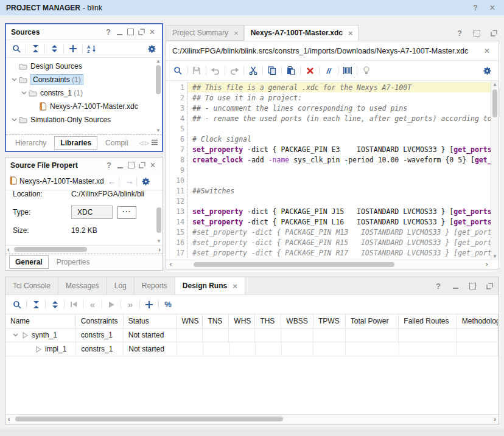  I want to click on redo-icon, so click(234, 71).